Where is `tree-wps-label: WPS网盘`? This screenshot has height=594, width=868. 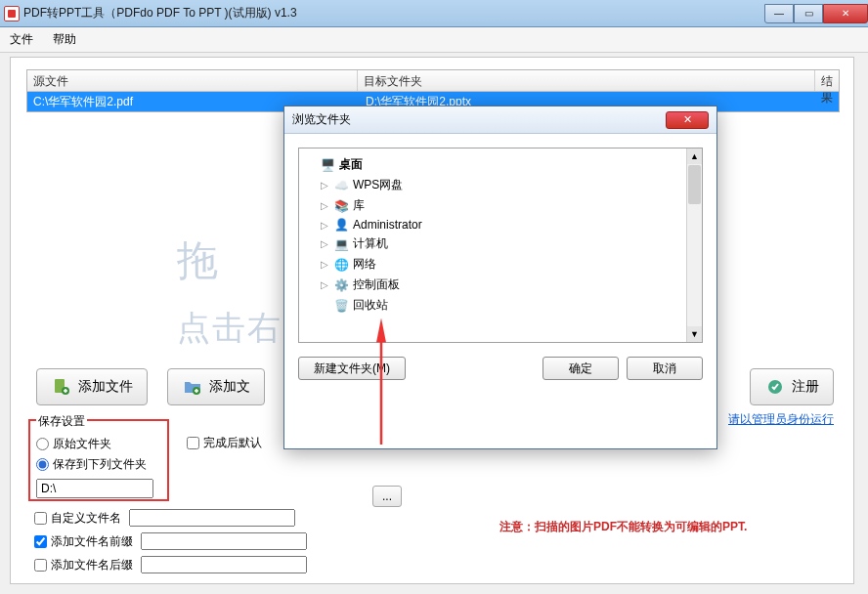
tree-wps-label: WPS网盘 is located at coordinates (377, 186).